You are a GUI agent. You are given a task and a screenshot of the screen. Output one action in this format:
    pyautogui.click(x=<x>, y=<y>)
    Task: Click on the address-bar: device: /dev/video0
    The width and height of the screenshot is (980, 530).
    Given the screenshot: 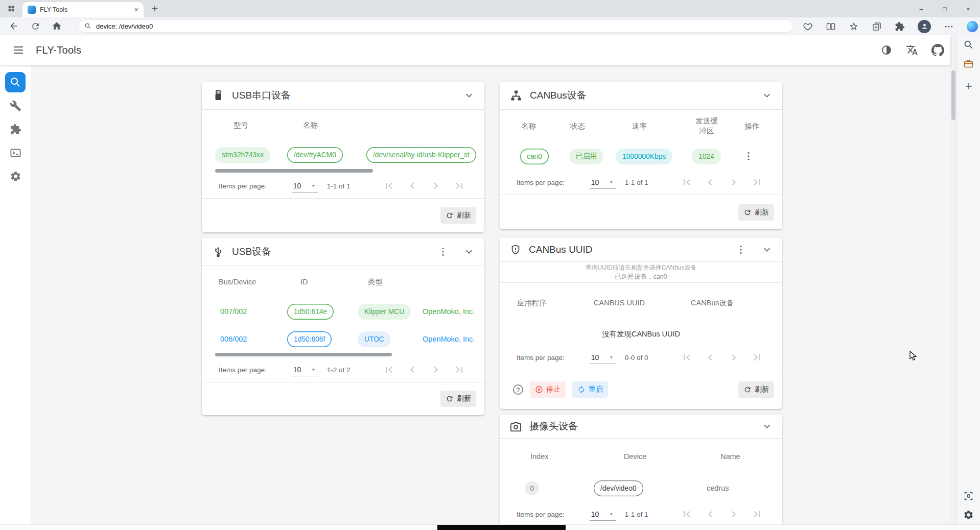 What is the action you would take?
    pyautogui.click(x=436, y=26)
    